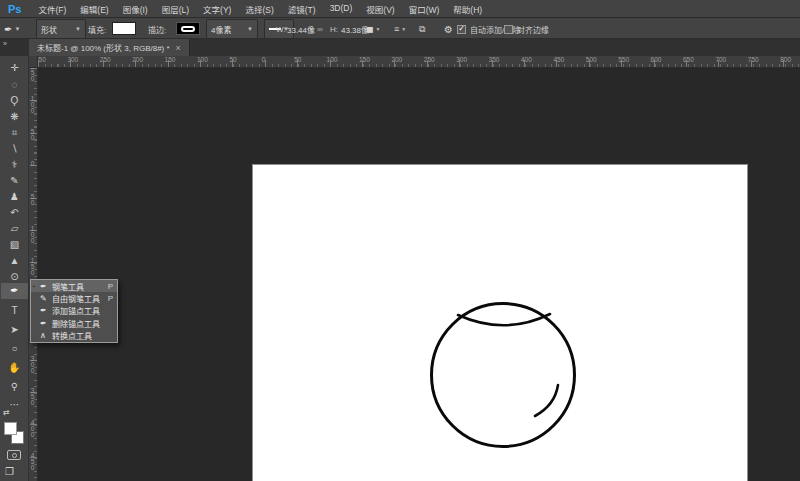  What do you see at coordinates (320, 29) in the screenshot?
I see `link-dimensions-icon: ∞` at bounding box center [320, 29].